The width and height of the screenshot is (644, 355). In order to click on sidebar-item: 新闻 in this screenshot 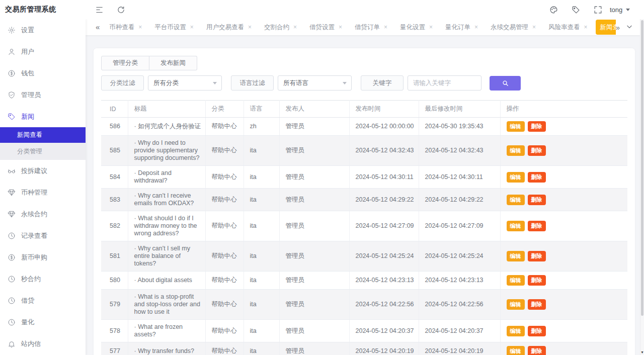, I will do `click(43, 117)`.